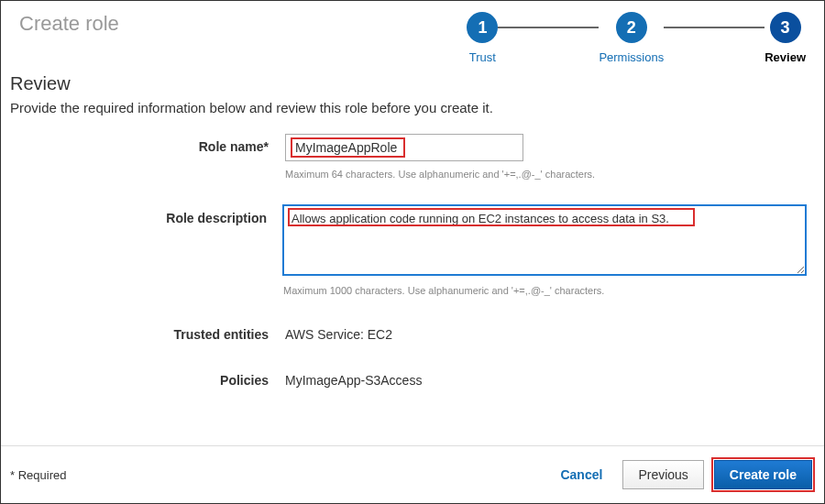  What do you see at coordinates (631, 57) in the screenshot?
I see `step-label-permissions: Permissions` at bounding box center [631, 57].